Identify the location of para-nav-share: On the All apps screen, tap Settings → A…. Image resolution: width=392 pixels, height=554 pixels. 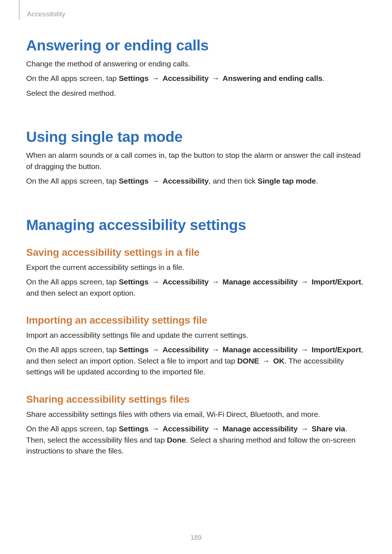
(196, 440).